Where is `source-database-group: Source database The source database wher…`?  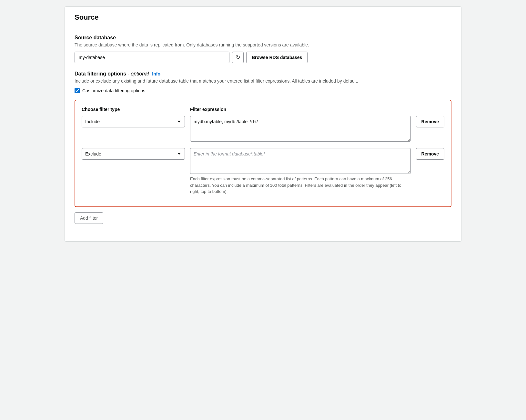
source-database-group: Source database The source database wher… is located at coordinates (263, 49).